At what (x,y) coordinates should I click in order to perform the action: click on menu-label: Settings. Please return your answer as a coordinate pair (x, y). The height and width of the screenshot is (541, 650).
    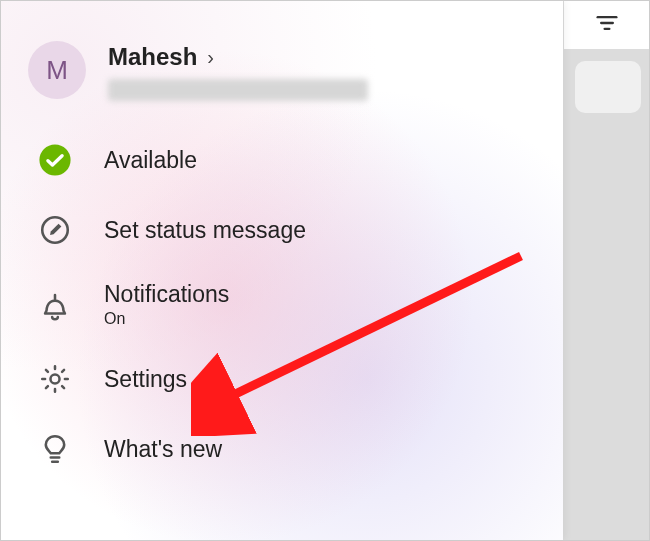
    Looking at the image, I should click on (146, 380).